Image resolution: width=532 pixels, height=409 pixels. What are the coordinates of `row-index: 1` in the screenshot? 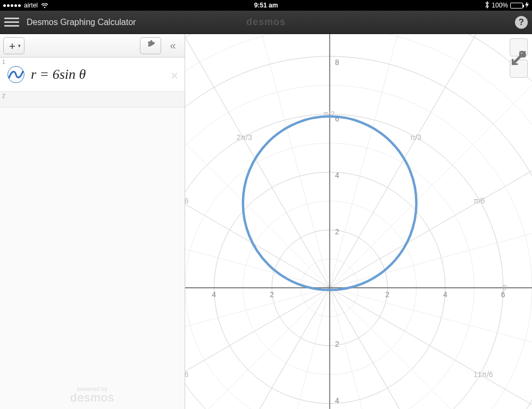 It's located at (4, 62).